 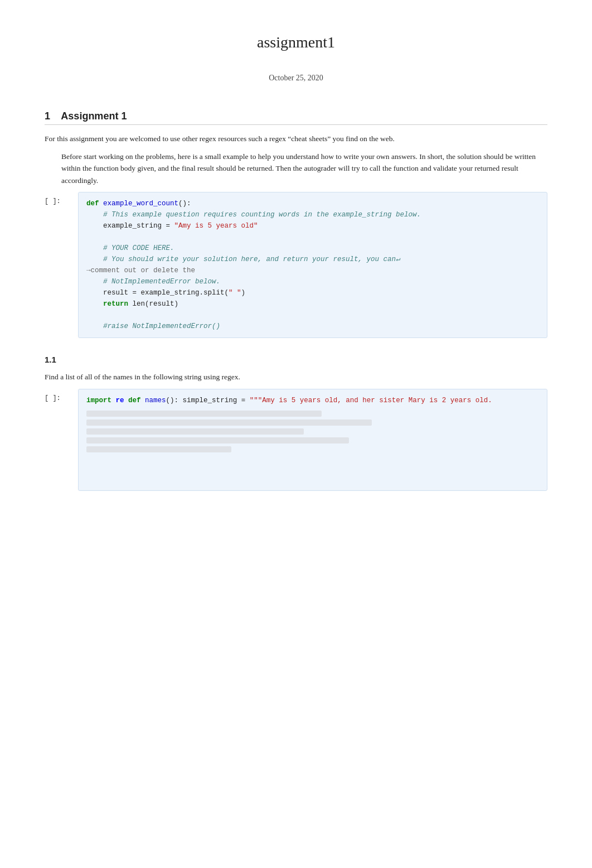 I want to click on code-cell-2: [ ]: import re def names(): simple_strin…, so click(x=313, y=440).